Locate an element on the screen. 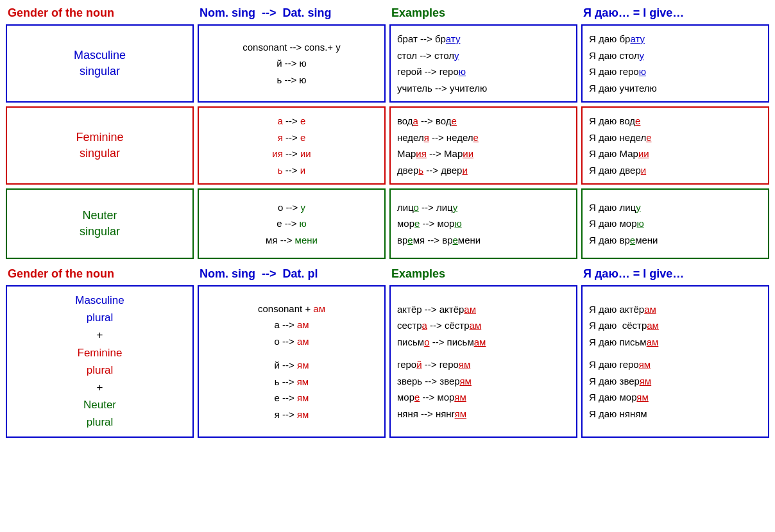 This screenshot has height=532, width=775. fem-give-4: Я даю двери is located at coordinates (620, 170).